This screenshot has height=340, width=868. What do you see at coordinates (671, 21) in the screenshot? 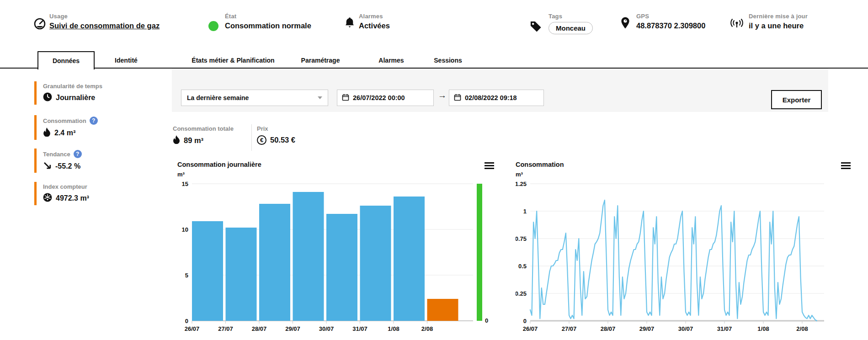
I see `gps-block: GPS 48.878370 2.309800` at bounding box center [671, 21].